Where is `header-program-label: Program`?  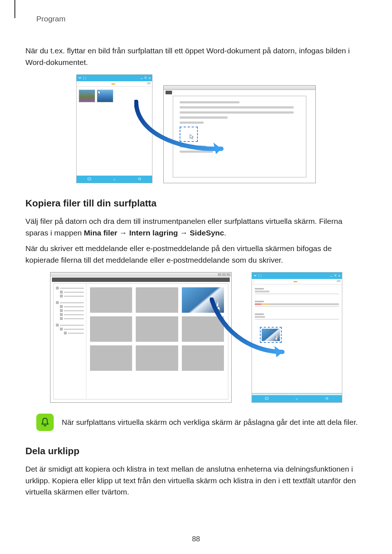 header-program-label: Program is located at coordinates (201, 19).